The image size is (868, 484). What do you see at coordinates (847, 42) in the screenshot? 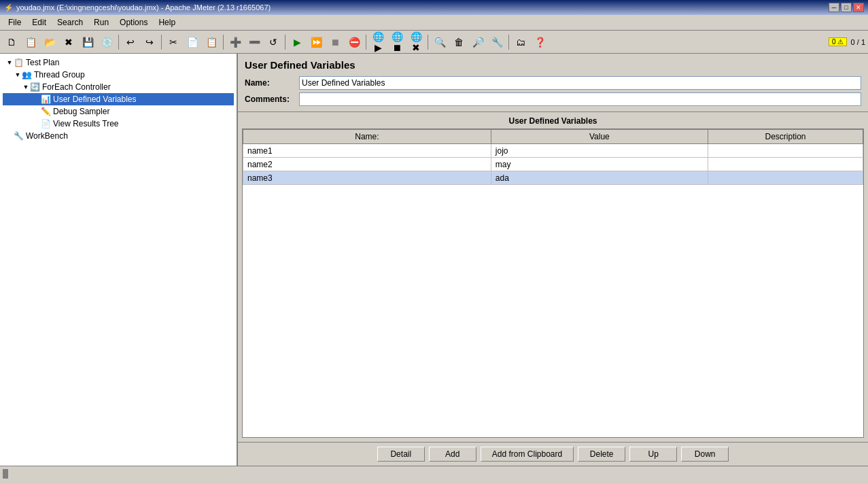
I see `toolbar-right: 0 ⚠ 0 / 1` at bounding box center [847, 42].